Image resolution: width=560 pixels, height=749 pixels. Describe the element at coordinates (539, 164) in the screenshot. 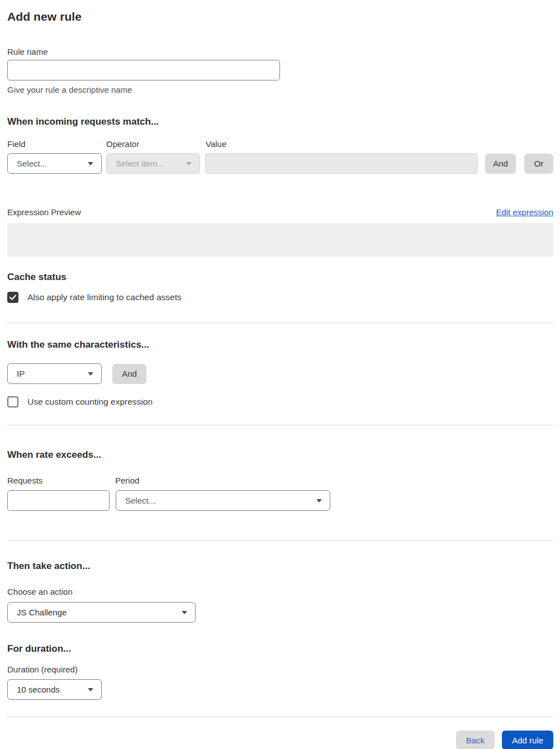

I see `or-button: Or` at that location.